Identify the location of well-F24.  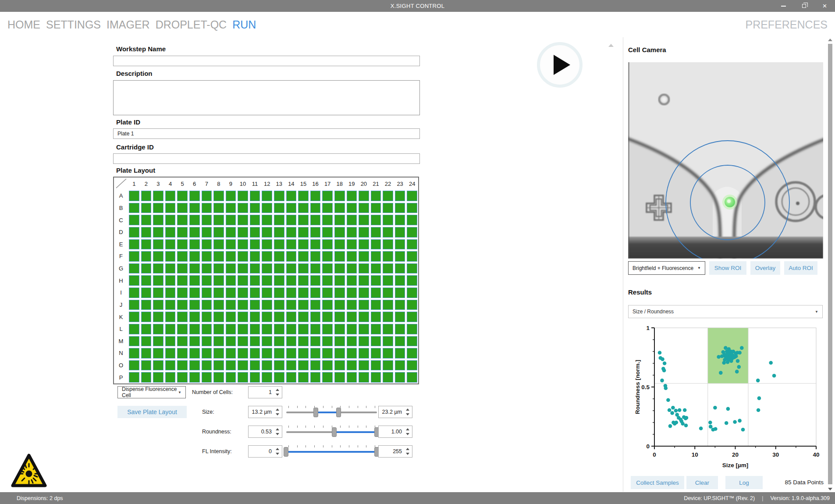
(412, 256).